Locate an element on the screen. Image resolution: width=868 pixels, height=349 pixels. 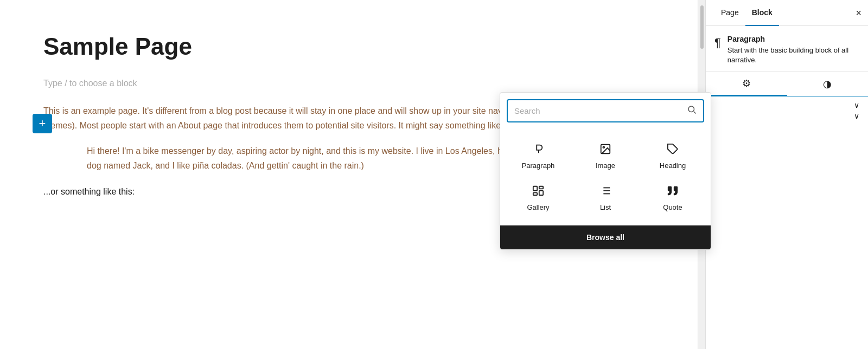
block-item-paragraph: Paragraph is located at coordinates (538, 156).